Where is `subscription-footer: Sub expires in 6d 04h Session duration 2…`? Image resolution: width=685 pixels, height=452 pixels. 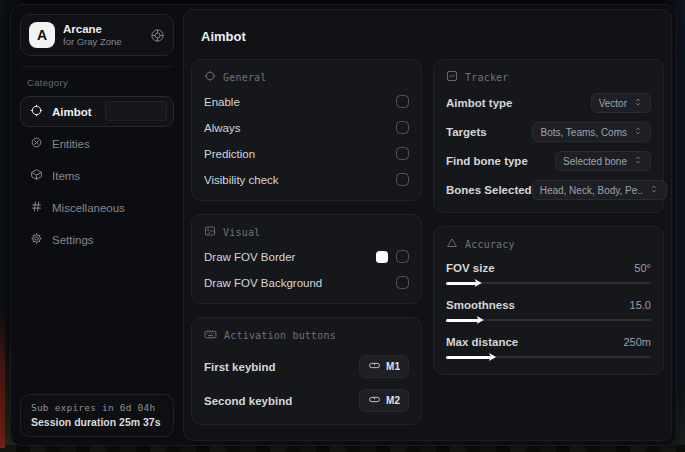 subscription-footer: Sub expires in 6d 04h Session duration 2… is located at coordinates (97, 416).